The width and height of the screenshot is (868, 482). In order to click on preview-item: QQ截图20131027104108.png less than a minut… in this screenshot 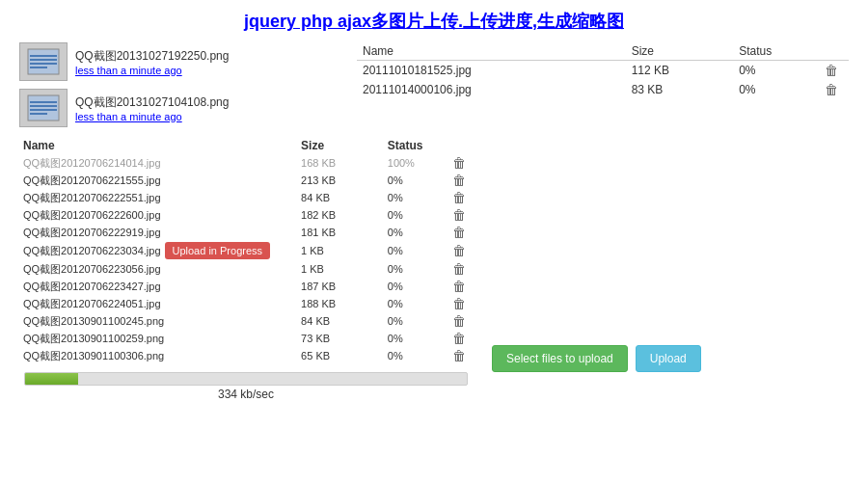, I will do `click(174, 108)`.